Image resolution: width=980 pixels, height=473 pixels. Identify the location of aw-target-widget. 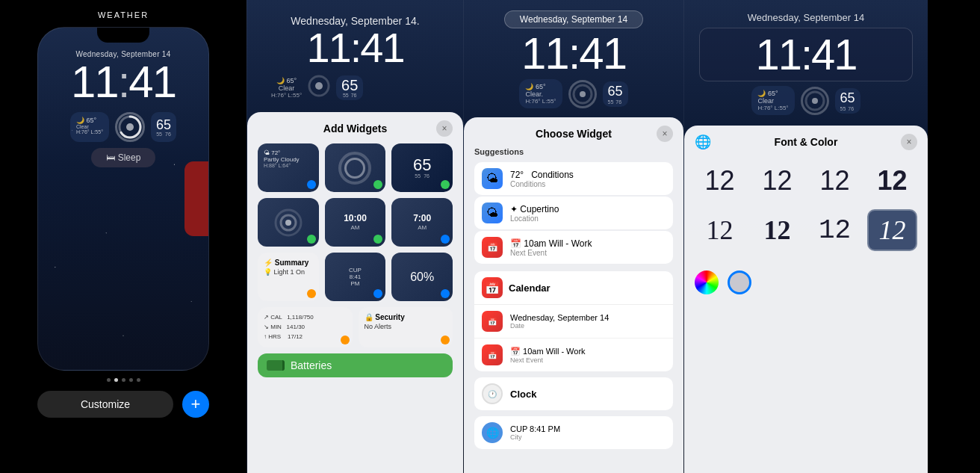
(288, 223).